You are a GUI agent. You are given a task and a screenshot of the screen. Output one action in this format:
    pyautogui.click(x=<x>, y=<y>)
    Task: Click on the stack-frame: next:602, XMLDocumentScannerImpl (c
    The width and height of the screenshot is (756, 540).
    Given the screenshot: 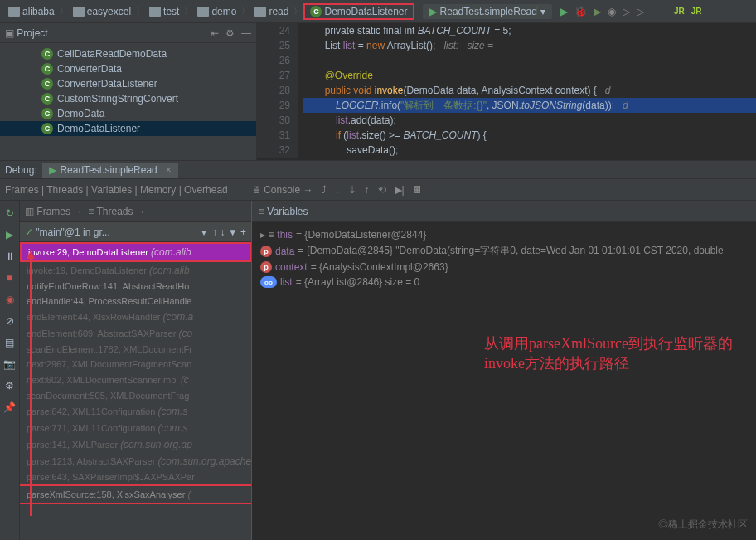 What is the action you would take?
    pyautogui.click(x=136, y=380)
    